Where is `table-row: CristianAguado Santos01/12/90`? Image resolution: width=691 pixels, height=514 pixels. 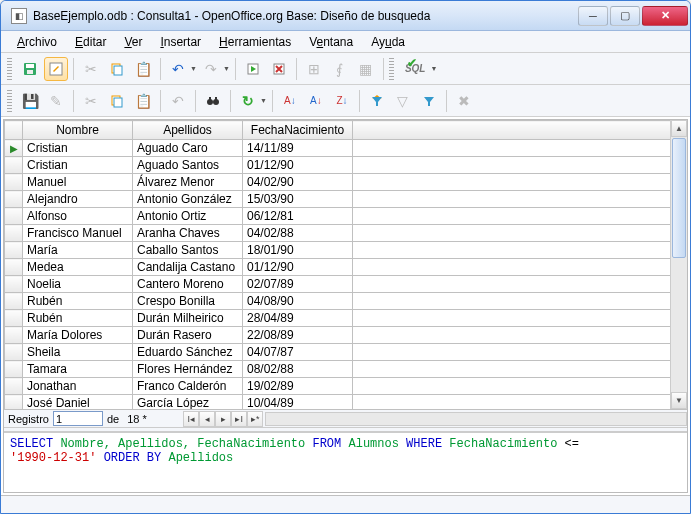
table-row: CristianAguado Santos01/12/90 is located at coordinates (346, 166).